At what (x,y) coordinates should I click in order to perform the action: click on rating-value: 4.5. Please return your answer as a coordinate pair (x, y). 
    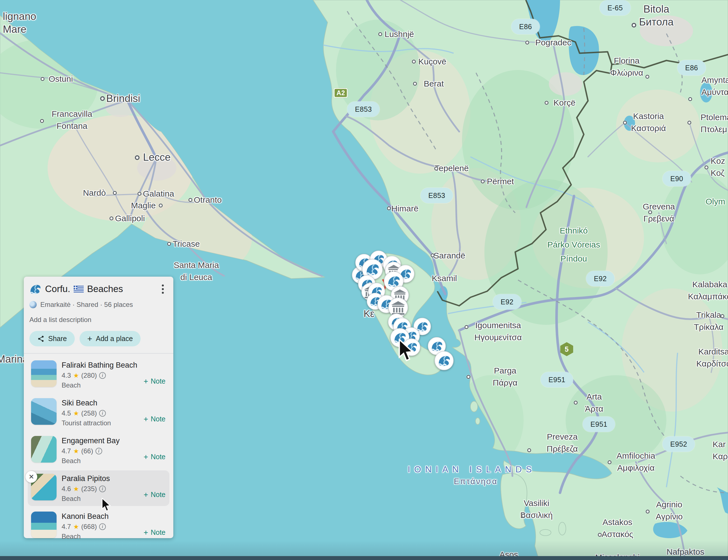
    Looking at the image, I should click on (66, 413).